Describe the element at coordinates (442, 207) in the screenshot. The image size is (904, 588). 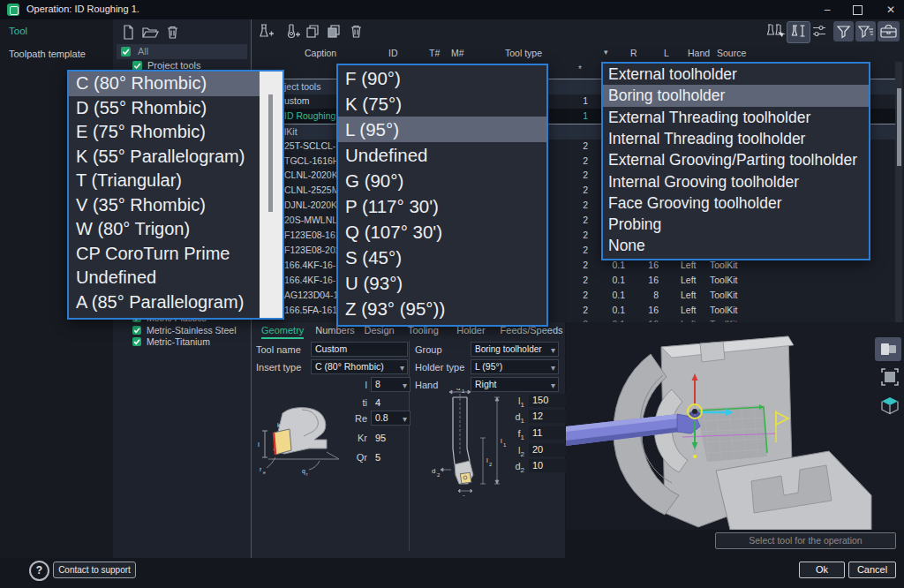
I see `dropdown-option: P (117° 30')` at that location.